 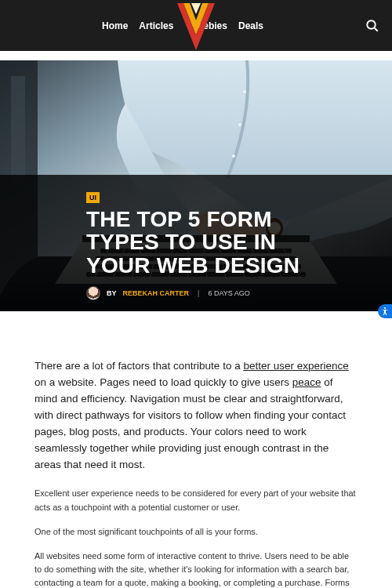 What do you see at coordinates (190, 423) in the screenshot?
I see `lead-text: of mind and efficiency. Navigation must …` at bounding box center [190, 423].